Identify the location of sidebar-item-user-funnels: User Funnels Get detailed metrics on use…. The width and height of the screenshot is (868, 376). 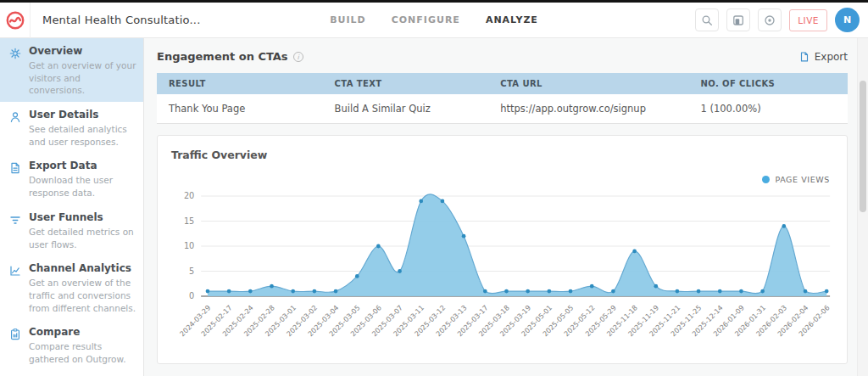
(71, 230).